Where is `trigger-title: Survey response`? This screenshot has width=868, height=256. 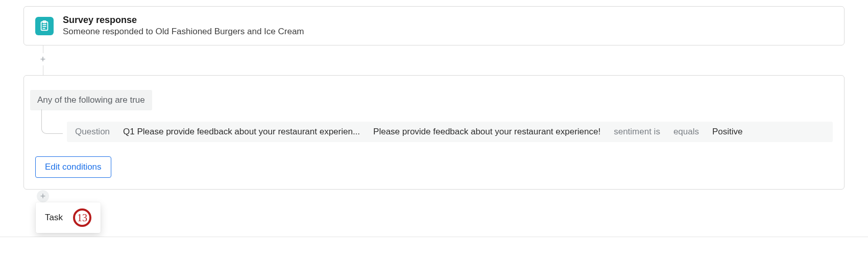 trigger-title: Survey response is located at coordinates (184, 20).